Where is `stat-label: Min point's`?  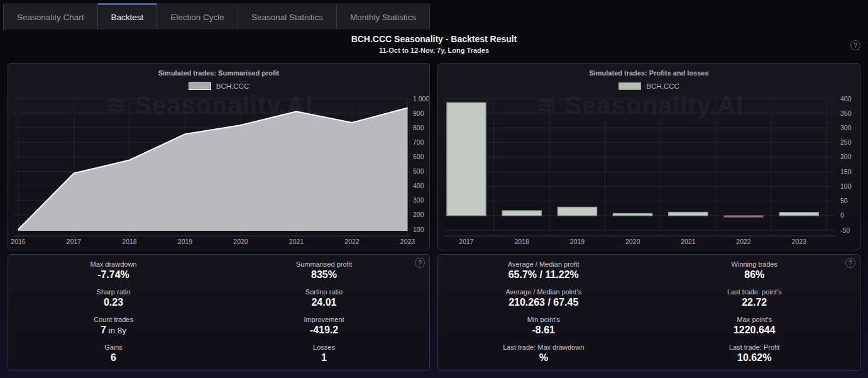 stat-label: Min point's is located at coordinates (544, 320).